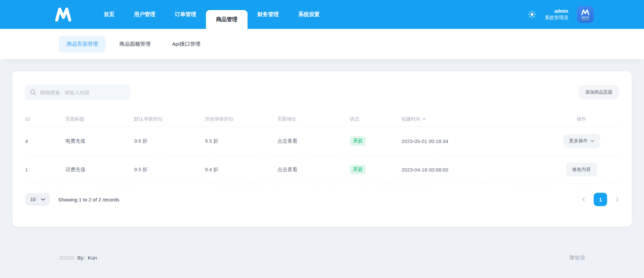  Describe the element at coordinates (83, 93) in the screenshot. I see `search-input` at that location.